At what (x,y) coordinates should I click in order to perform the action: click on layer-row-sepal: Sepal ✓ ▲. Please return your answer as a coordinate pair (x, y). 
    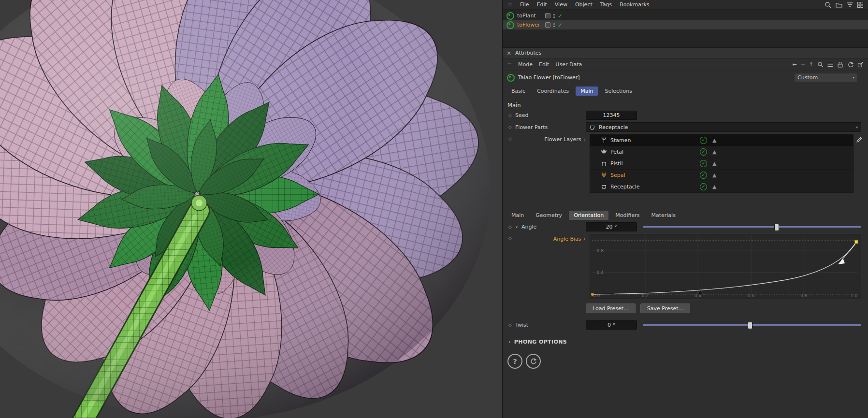
    Looking at the image, I should click on (722, 175).